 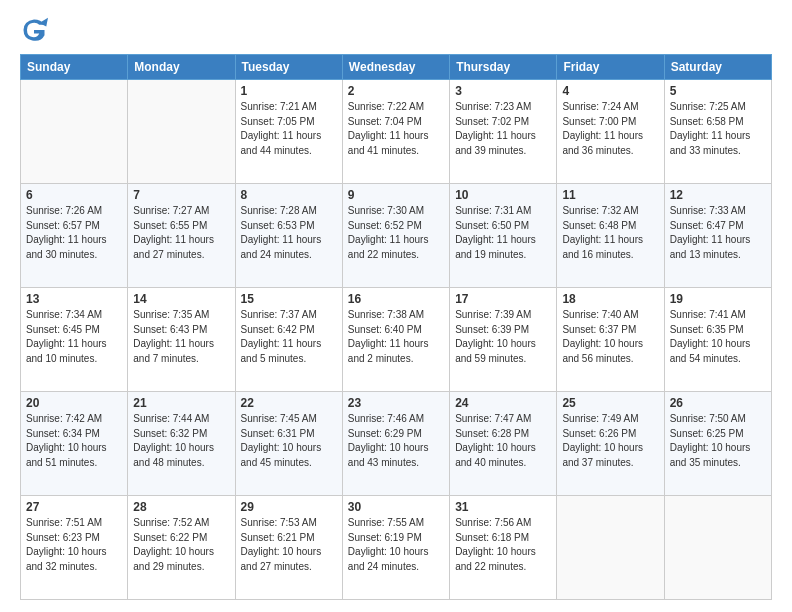 What do you see at coordinates (289, 91) in the screenshot?
I see `day-number: 1` at bounding box center [289, 91].